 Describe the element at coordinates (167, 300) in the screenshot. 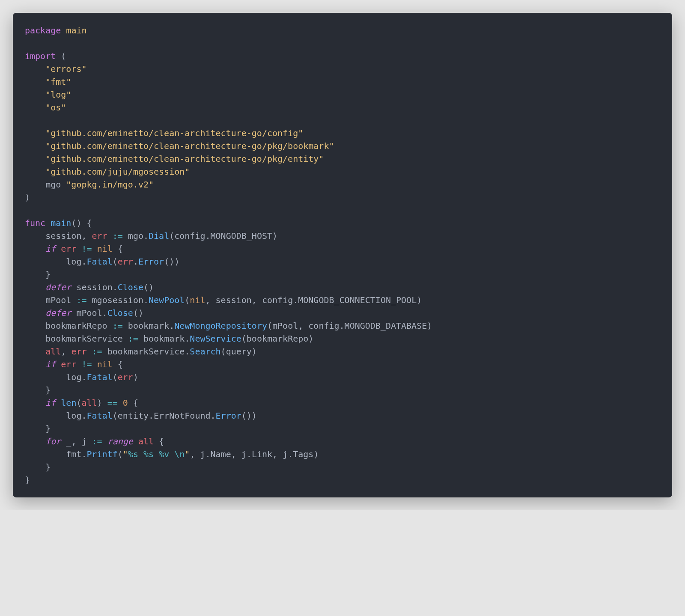

I see `code-token: NewPool` at that location.